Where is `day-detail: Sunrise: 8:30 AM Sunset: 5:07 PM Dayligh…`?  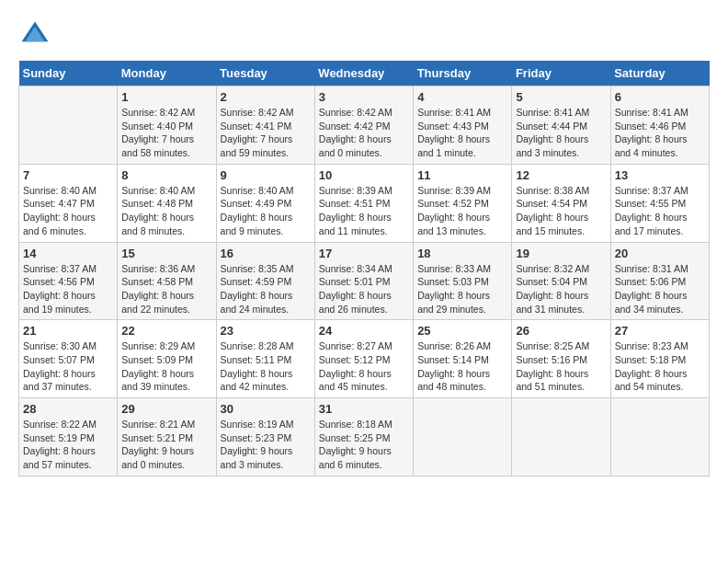
day-detail: Sunrise: 8:30 AM Sunset: 5:07 PM Dayligh… is located at coordinates (68, 366).